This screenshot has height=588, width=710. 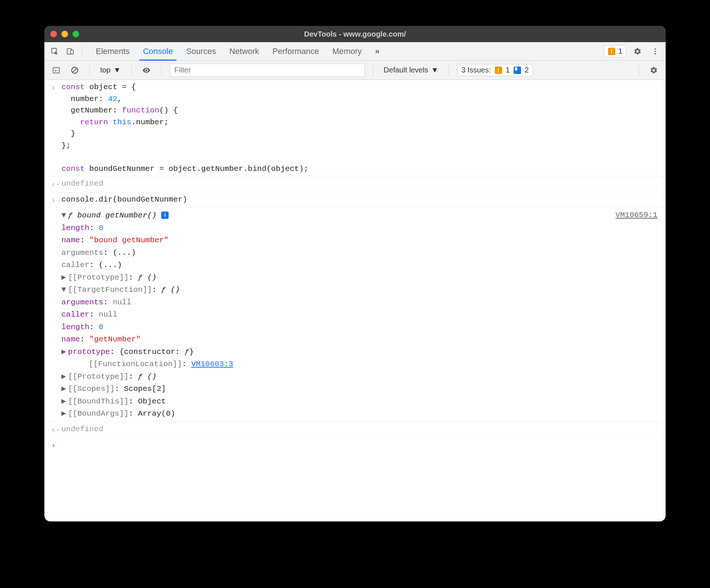 I want to click on issues-badge: 3 Issues: ! 1 ▘ 2, so click(x=495, y=70).